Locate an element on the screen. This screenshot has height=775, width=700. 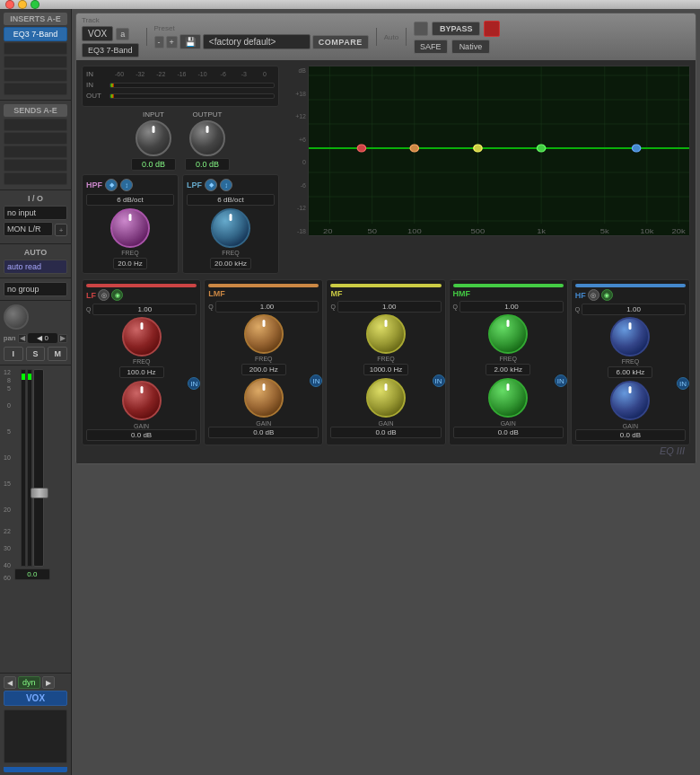
transport-row: ◀ dyn ▶ is located at coordinates (36, 683).